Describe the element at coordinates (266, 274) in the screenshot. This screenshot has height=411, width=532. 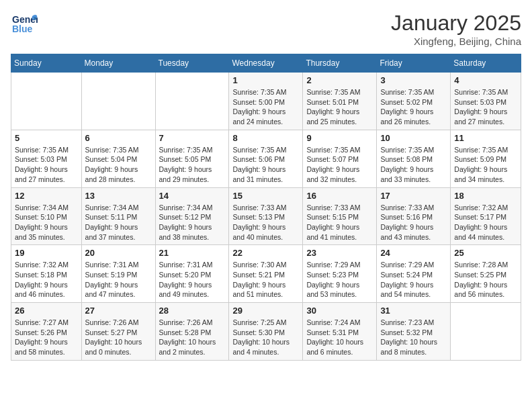
I see `week-row-4: 19Sunrise: 7:32 AM Sunset: 5:18 PM Dayli…` at that location.